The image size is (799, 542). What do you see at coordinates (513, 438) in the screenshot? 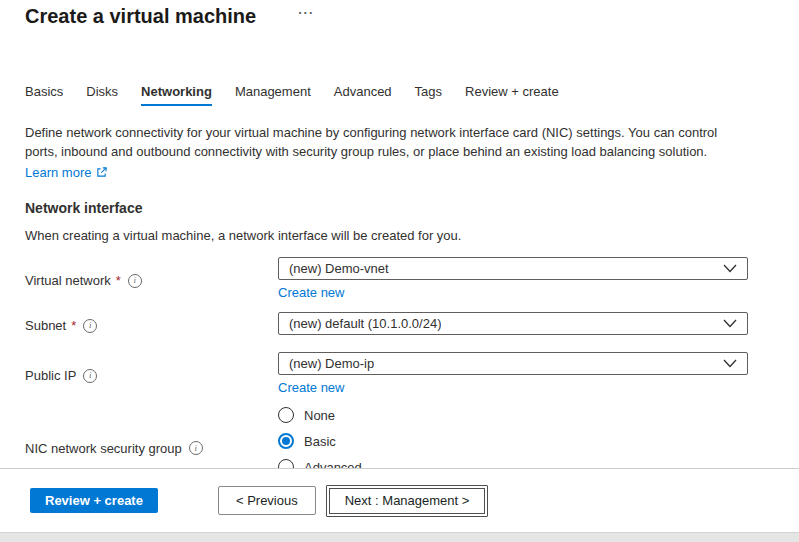
I see `nic-nsg-radio-group: None Basic Advanced` at bounding box center [513, 438].